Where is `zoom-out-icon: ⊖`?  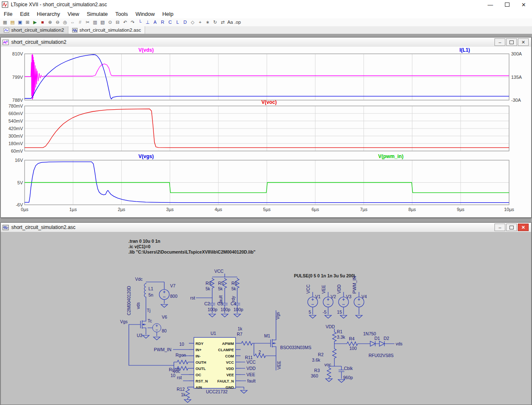 zoom-out-icon: ⊖ is located at coordinates (58, 23).